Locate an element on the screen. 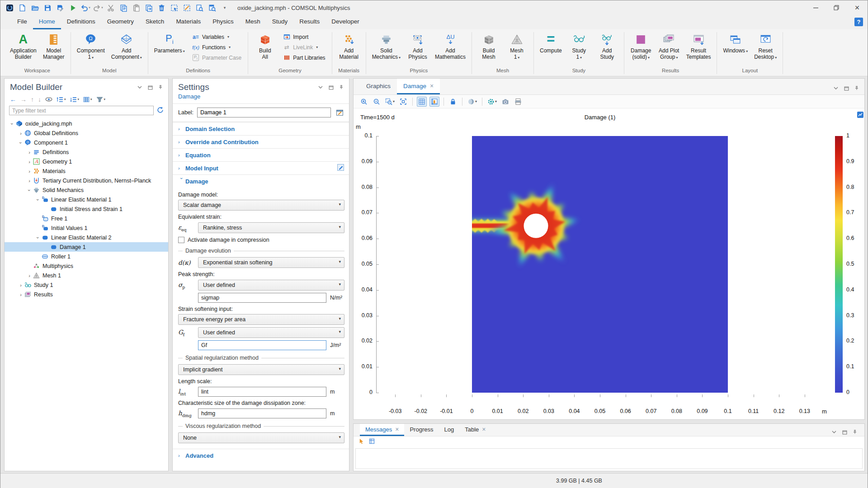 Image resolution: width=868 pixels, height=488 pixels. menu-mesh: Mesh is located at coordinates (253, 22).